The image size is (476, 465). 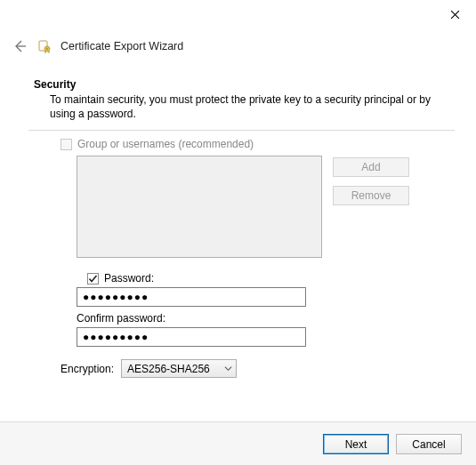 What do you see at coordinates (456, 14) in the screenshot?
I see `close-icon` at bounding box center [456, 14].